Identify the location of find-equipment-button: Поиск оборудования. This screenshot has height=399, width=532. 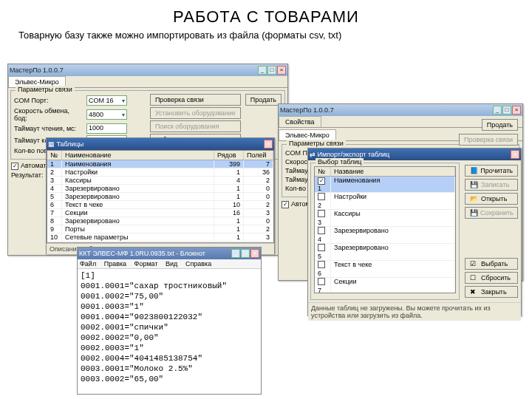
(195, 126).